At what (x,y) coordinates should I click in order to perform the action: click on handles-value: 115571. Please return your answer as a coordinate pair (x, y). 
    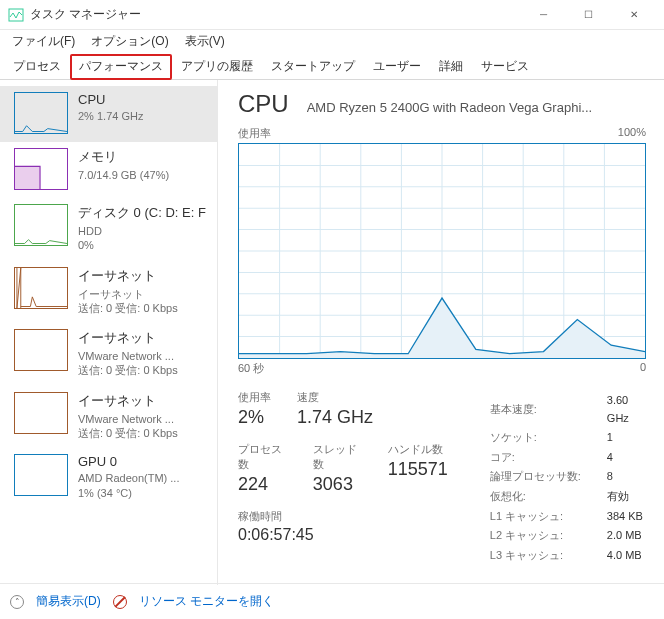
    Looking at the image, I should click on (418, 470).